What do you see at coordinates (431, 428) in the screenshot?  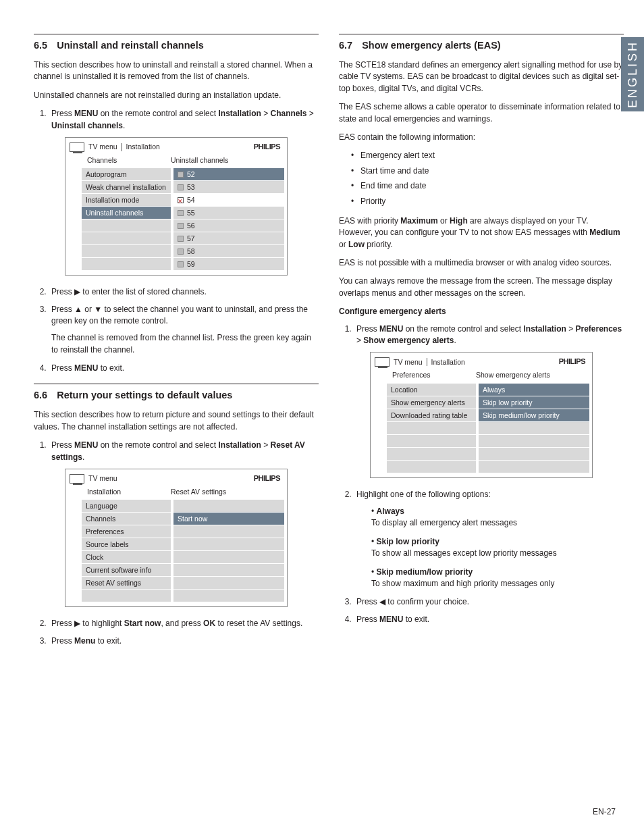 I see `tv-left-col: Location Show emergency alerts Downloade…` at bounding box center [431, 428].